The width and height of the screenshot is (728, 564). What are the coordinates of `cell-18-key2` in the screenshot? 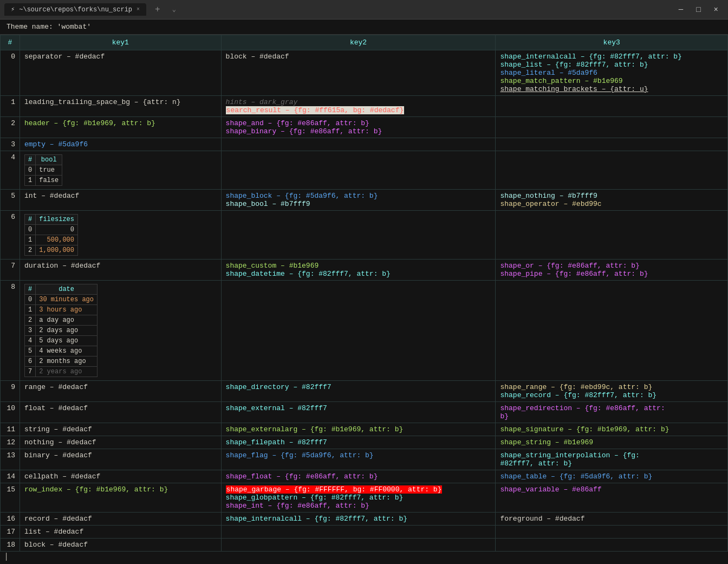 It's located at (359, 545).